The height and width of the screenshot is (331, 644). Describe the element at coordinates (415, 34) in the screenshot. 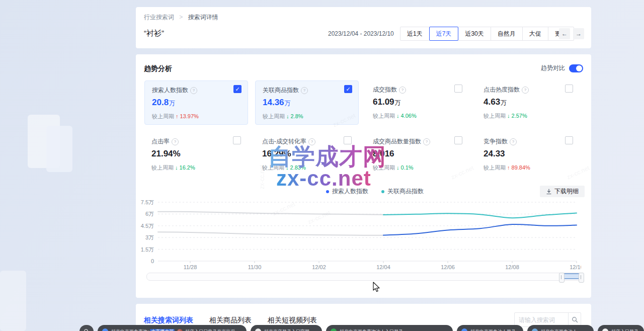

I see `range-button-1day: 近1天` at that location.